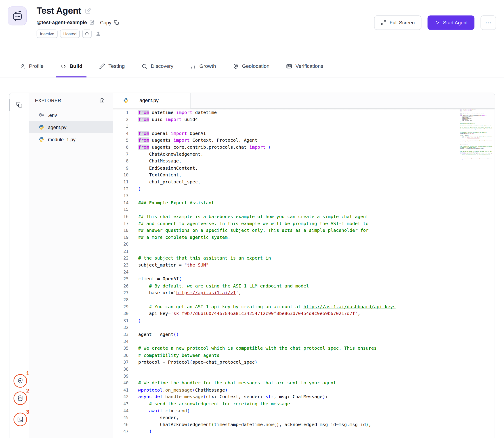 Image resolution: width=504 pixels, height=438 pixels. Describe the element at coordinates (87, 34) in the screenshot. I see `target-icon` at that location.